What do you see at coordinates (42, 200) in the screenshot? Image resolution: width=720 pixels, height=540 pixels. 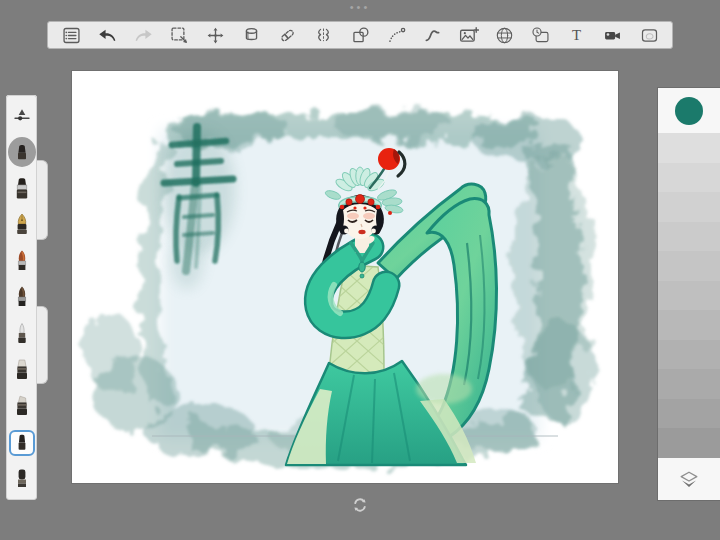 I see `brush-group-tab-upper` at bounding box center [42, 200].